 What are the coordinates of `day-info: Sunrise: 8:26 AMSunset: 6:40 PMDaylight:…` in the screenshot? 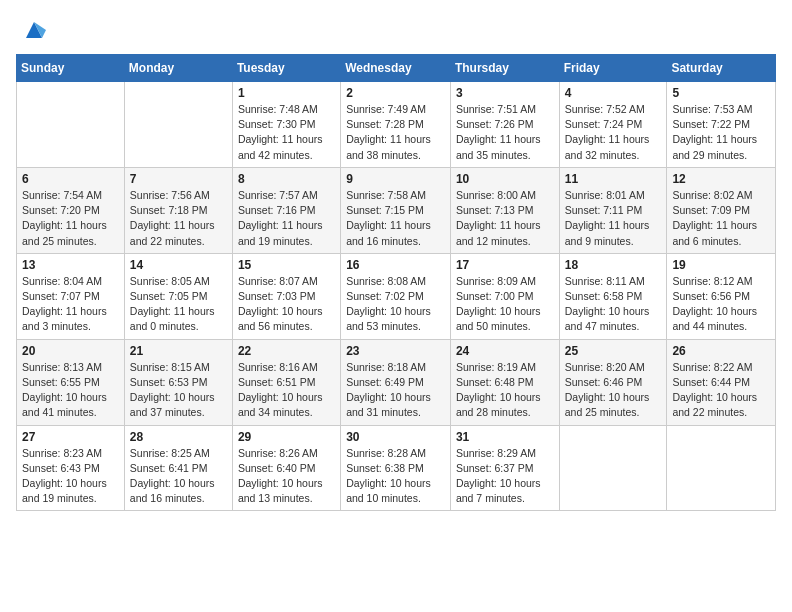 It's located at (287, 476).